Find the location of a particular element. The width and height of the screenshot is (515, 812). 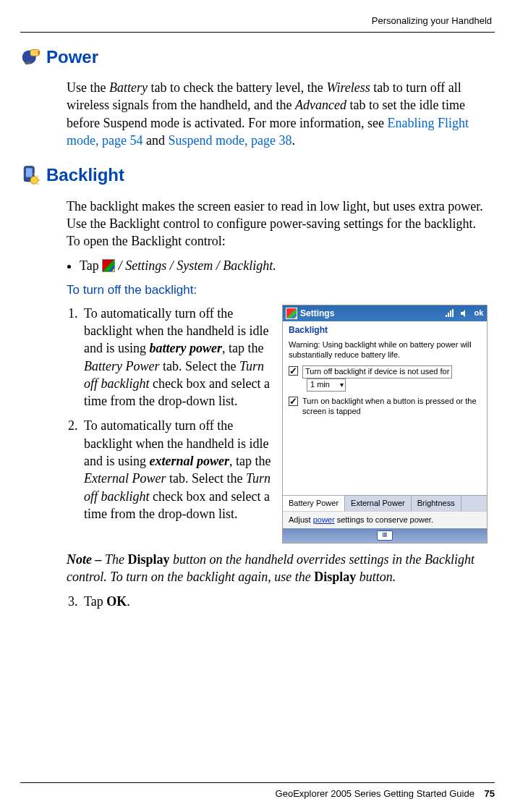

backlight-heading: Backlight is located at coordinates (85, 175).